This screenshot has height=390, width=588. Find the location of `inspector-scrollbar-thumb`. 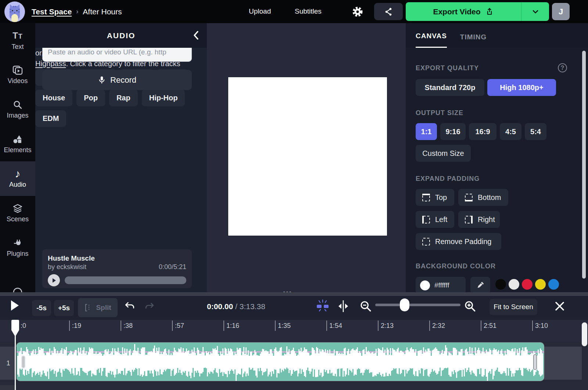

inspector-scrollbar-thumb is located at coordinates (584, 165).